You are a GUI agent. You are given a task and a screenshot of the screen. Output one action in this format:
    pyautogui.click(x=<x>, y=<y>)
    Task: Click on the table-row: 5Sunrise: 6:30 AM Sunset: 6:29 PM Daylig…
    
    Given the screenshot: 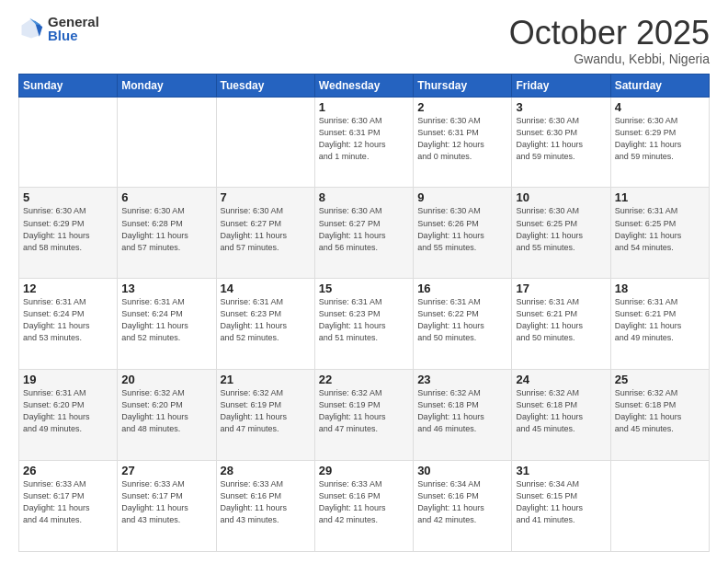 What is the action you would take?
    pyautogui.click(x=68, y=234)
    